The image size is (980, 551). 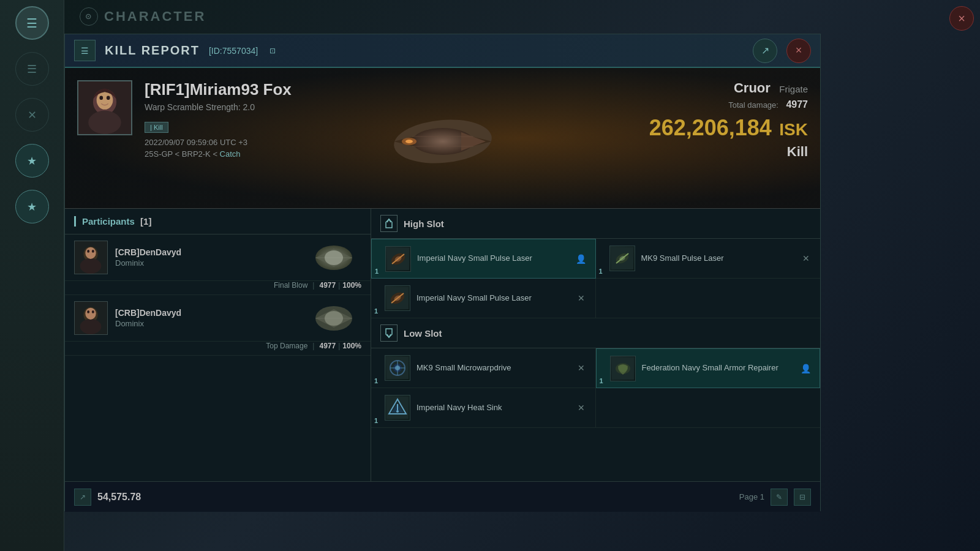 I want to click on kill-badge: | Kill, so click(x=157, y=127).